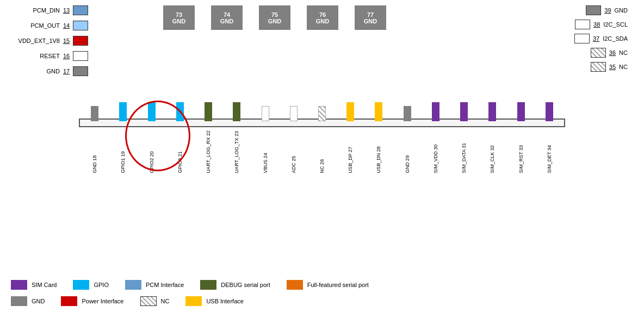 The height and width of the screenshot is (318, 644). Describe the element at coordinates (194, 301) in the screenshot. I see `swatch-usb` at that location.